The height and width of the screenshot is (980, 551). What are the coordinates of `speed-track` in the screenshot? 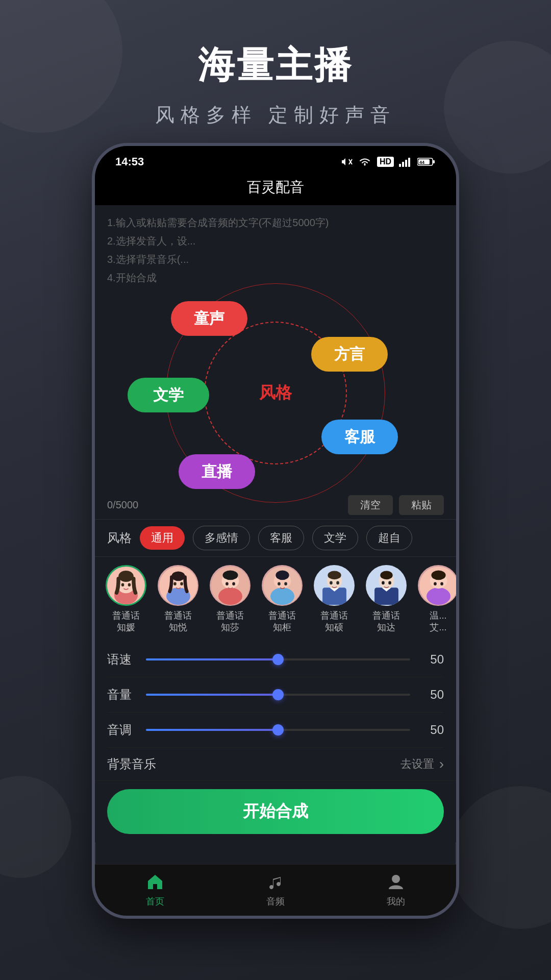 It's located at (278, 659).